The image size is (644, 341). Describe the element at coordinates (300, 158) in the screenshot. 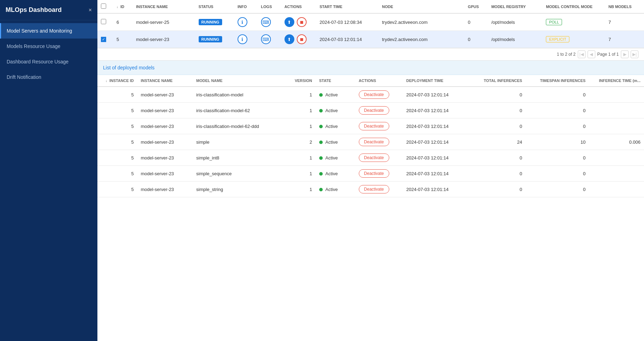

I see `model-row-5-version: 1` at that location.